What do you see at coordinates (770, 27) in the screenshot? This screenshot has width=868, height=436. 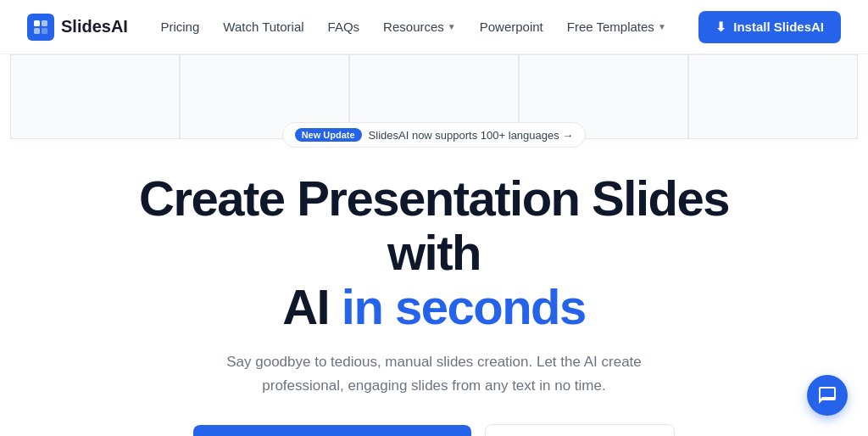 I see `navbar-install-button: ⬇ Install SlidesAI` at bounding box center [770, 27].